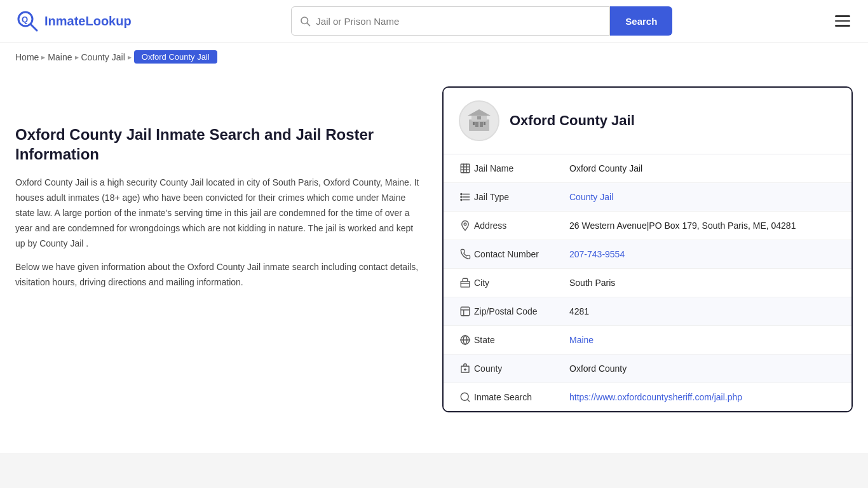 This screenshot has width=868, height=488. What do you see at coordinates (219, 275) in the screenshot?
I see `page-description-2: Below we have given information about th…` at bounding box center [219, 275].